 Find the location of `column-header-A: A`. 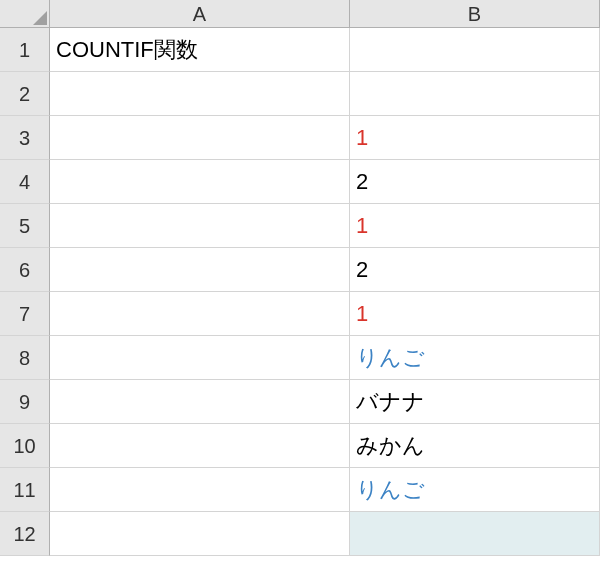

column-header-A: A is located at coordinates (200, 14).